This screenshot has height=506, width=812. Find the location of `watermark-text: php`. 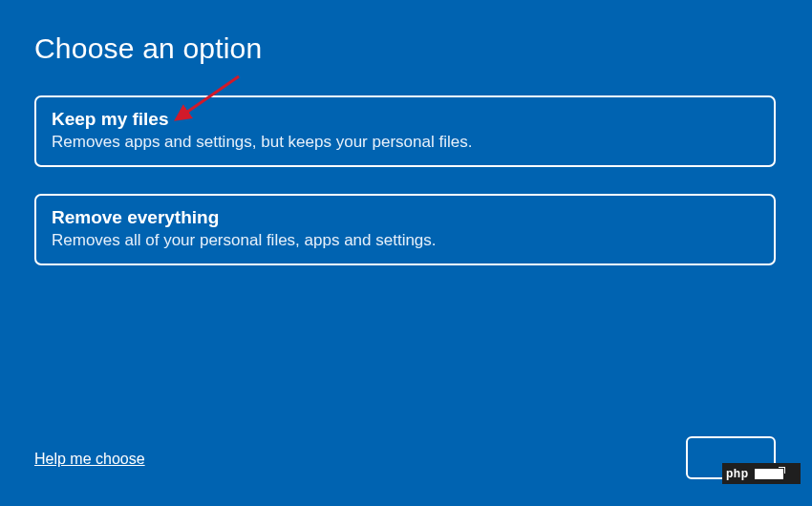

watermark-text: php is located at coordinates (737, 474).